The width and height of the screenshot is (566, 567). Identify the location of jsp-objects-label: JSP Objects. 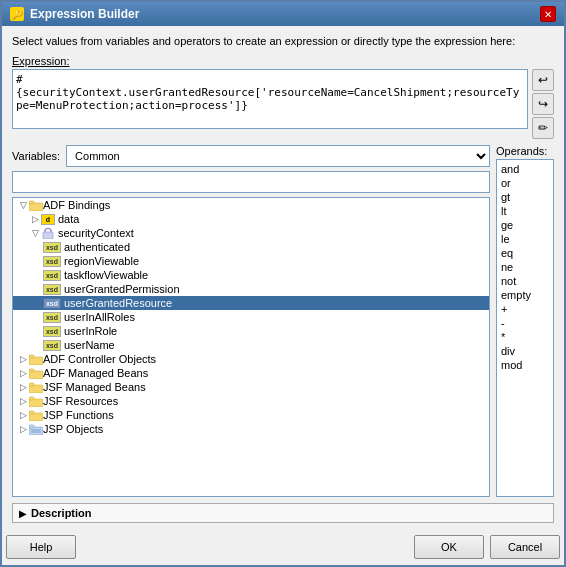
(73, 429).